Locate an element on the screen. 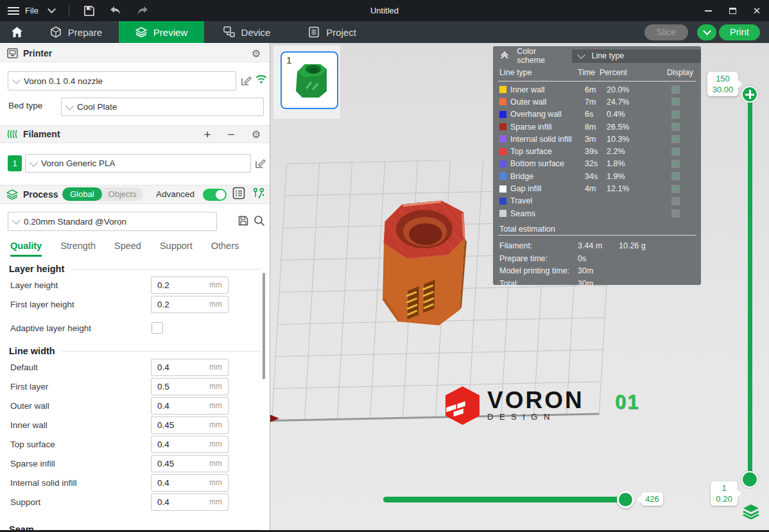  minimize-button is located at coordinates (708, 10).